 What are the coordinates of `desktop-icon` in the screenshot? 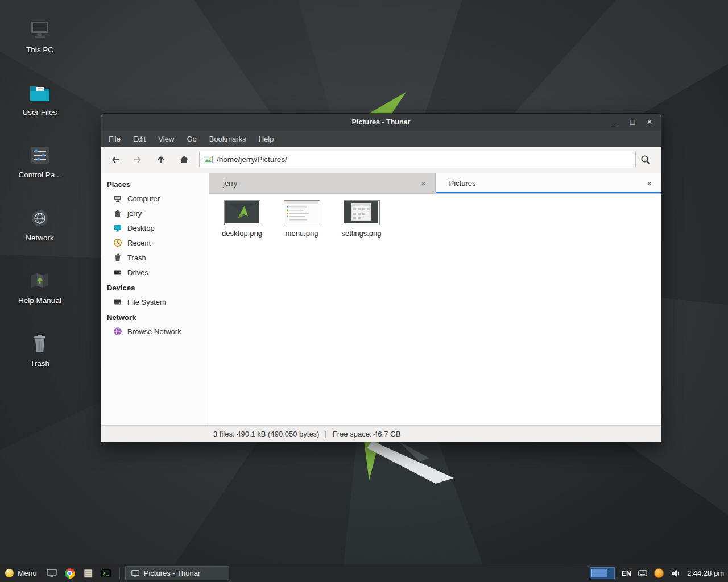 It's located at (118, 228).